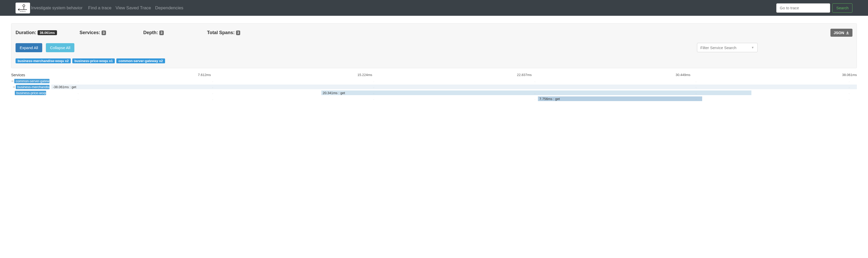 The image size is (868, 258). Describe the element at coordinates (842, 33) in the screenshot. I see `json-download-button: JSON` at that location.